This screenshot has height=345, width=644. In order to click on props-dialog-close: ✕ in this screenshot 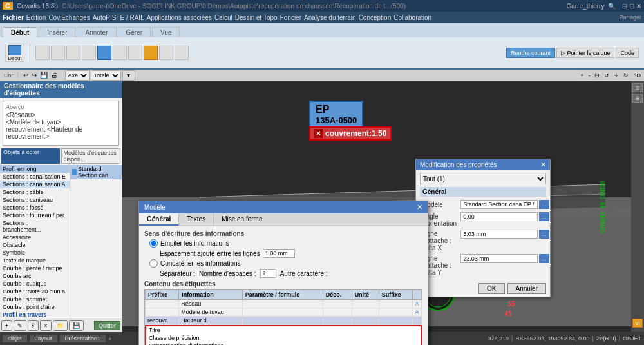, I will do `click(544, 165)`.